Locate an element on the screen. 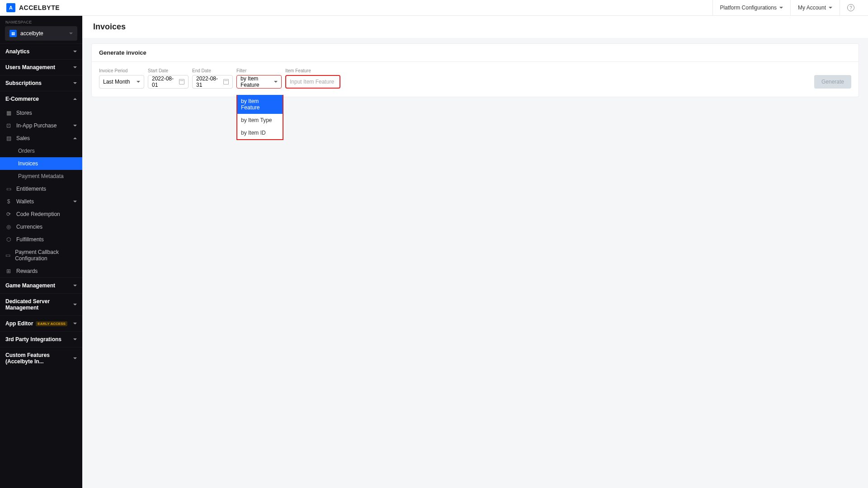 This screenshot has height=488, width=868. sidebar-item-label: Stores is located at coordinates (24, 113).